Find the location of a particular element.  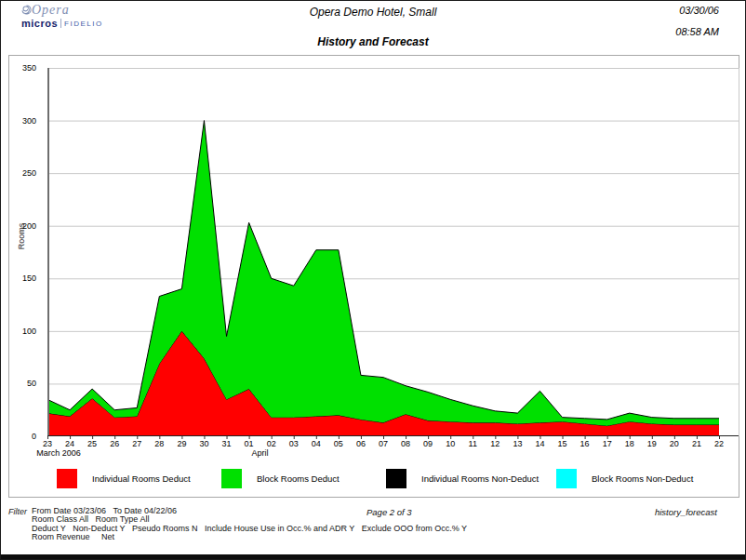

bottom-window-edge is located at coordinates (373, 556).